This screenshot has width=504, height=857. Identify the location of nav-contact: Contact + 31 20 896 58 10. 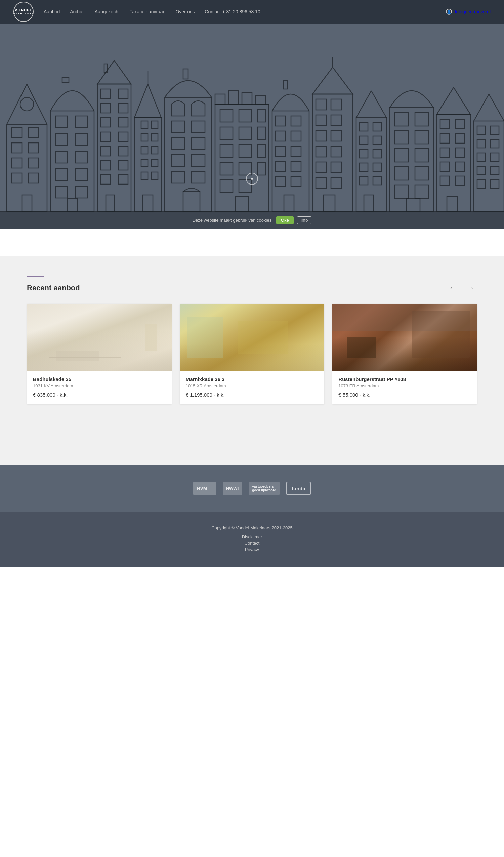
(233, 12).